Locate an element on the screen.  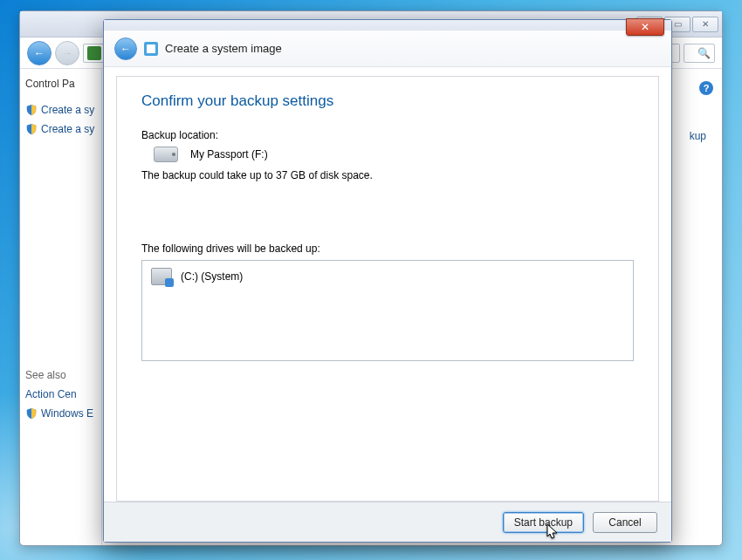
dialog-footer: Start backup Cancel is located at coordinates (388, 522).